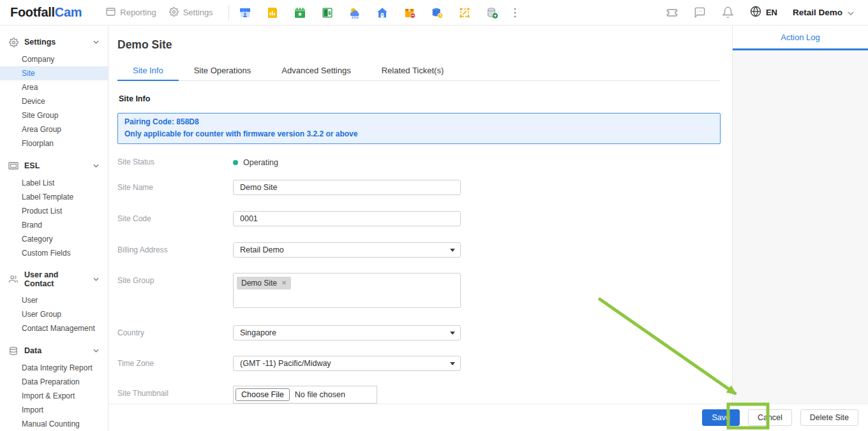 The image size is (868, 431). Describe the element at coordinates (54, 382) in the screenshot. I see `sidebar-item-data-preparation: Data Preparation` at that location.